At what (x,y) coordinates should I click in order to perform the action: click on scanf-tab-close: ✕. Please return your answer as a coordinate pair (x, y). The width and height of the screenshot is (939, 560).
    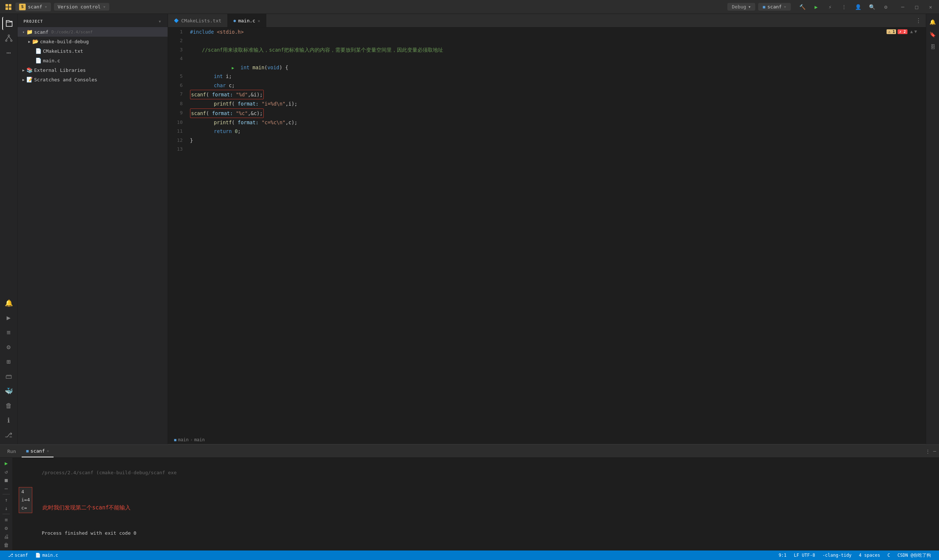
    Looking at the image, I should click on (48, 451).